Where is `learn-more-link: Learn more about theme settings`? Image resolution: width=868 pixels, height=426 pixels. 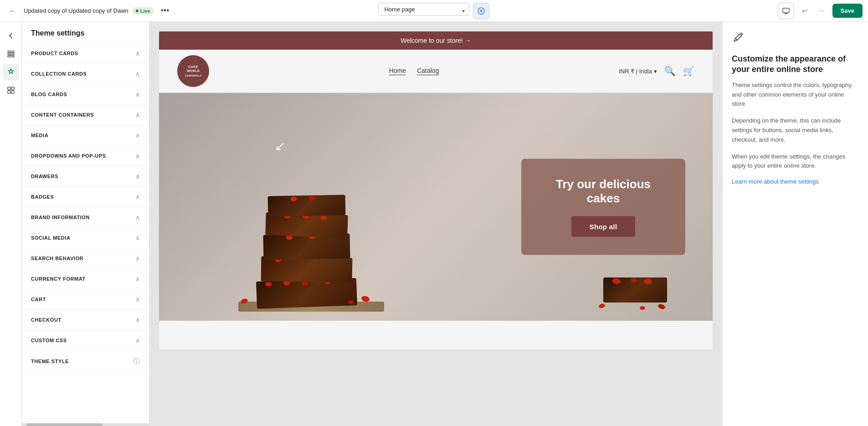
learn-more-link: Learn more about theme settings is located at coordinates (796, 181).